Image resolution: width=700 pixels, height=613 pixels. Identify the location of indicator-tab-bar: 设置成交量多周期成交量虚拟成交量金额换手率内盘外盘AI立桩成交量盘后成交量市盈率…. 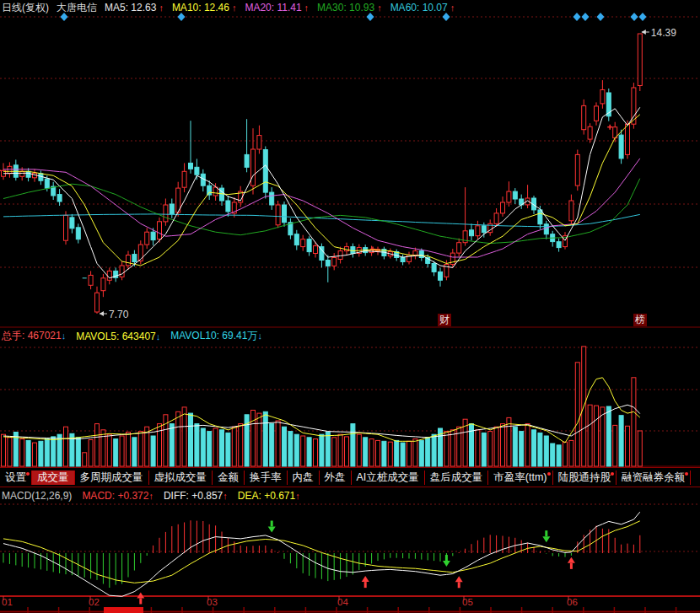
(350, 477).